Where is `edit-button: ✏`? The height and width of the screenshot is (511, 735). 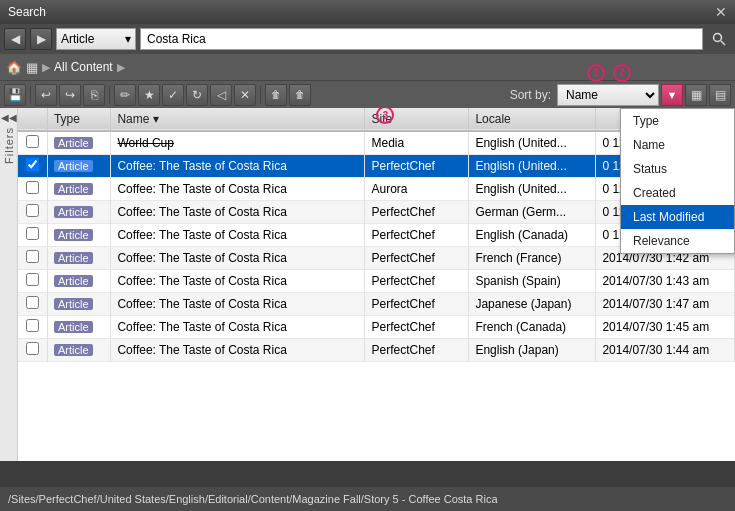
edit-button: ✏ is located at coordinates (125, 95).